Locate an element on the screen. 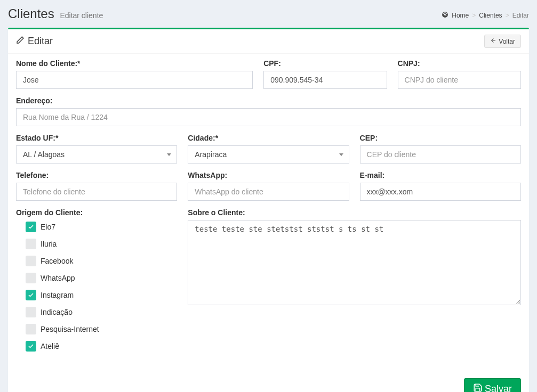  origem-checkbox: Elo7 is located at coordinates (97, 227).